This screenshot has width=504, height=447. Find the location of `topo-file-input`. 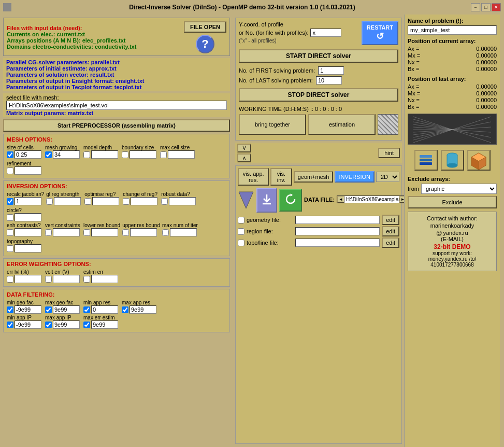

topo-file-input is located at coordinates (338, 243).